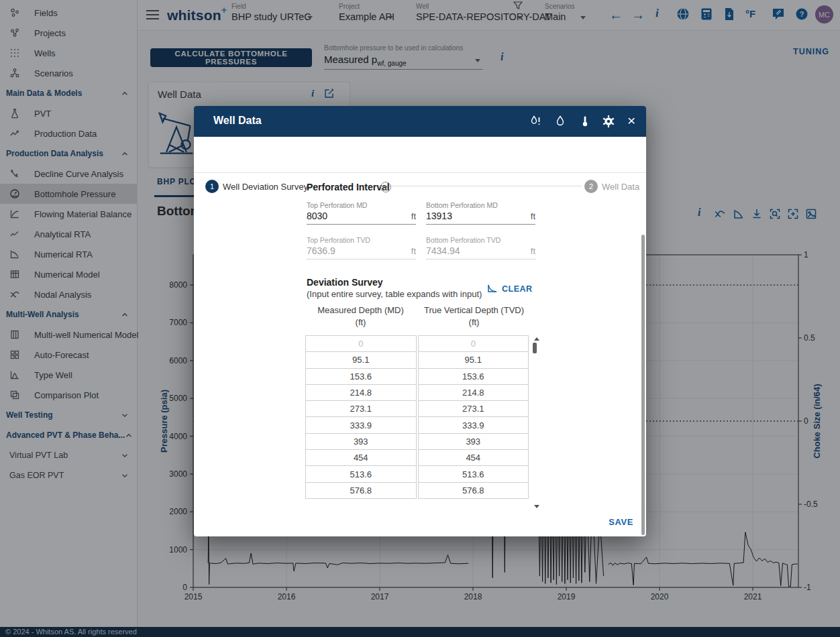  What do you see at coordinates (474, 322) in the screenshot?
I see `column-header-tvd-unit: (ft)` at bounding box center [474, 322].